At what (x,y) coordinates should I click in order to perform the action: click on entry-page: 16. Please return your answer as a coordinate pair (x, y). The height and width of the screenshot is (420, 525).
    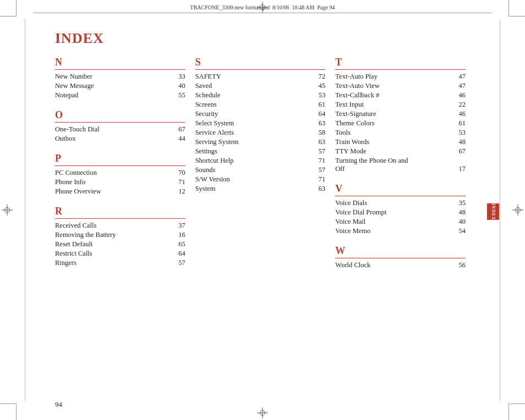
    Looking at the image, I should click on (179, 235).